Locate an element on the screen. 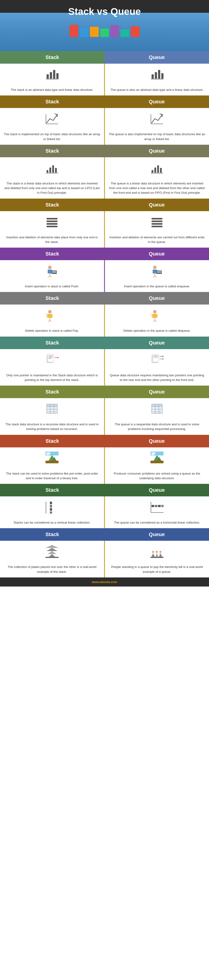 Image resolution: width=209 pixels, height=980 pixels. block-teal is located at coordinates (125, 33).